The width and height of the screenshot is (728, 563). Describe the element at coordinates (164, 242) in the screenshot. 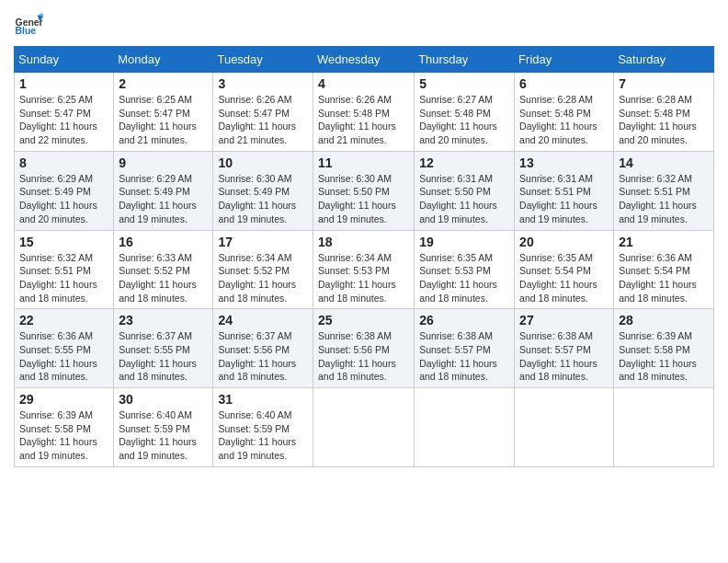

I see `day-number: 16` at that location.